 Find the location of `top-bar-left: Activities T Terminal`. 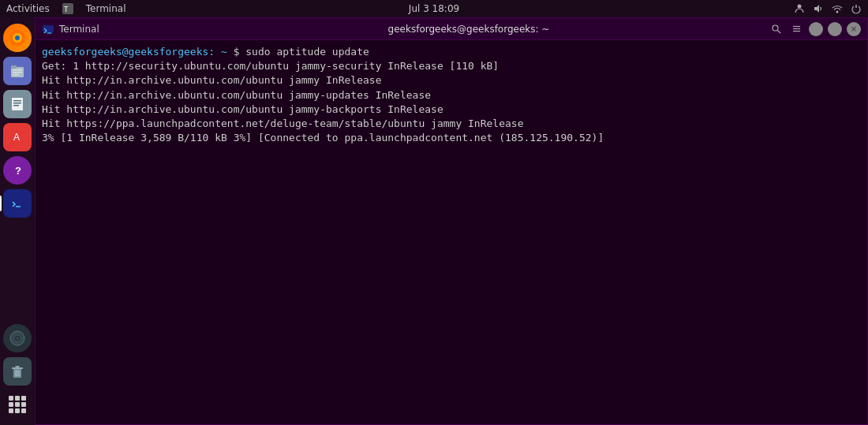

top-bar-left: Activities T Terminal is located at coordinates (66, 9).